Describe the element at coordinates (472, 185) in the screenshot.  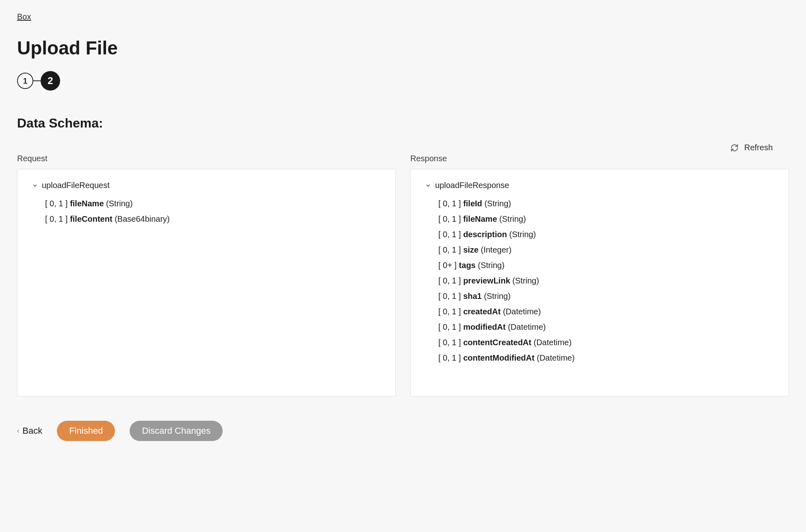
I see `response-root-name: uploadFileResponse` at that location.